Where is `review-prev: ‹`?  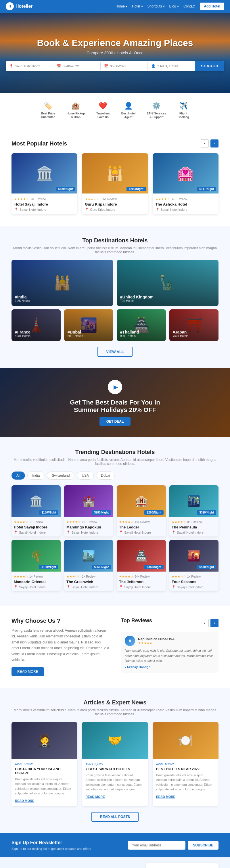 review-prev: ‹ is located at coordinates (205, 623).